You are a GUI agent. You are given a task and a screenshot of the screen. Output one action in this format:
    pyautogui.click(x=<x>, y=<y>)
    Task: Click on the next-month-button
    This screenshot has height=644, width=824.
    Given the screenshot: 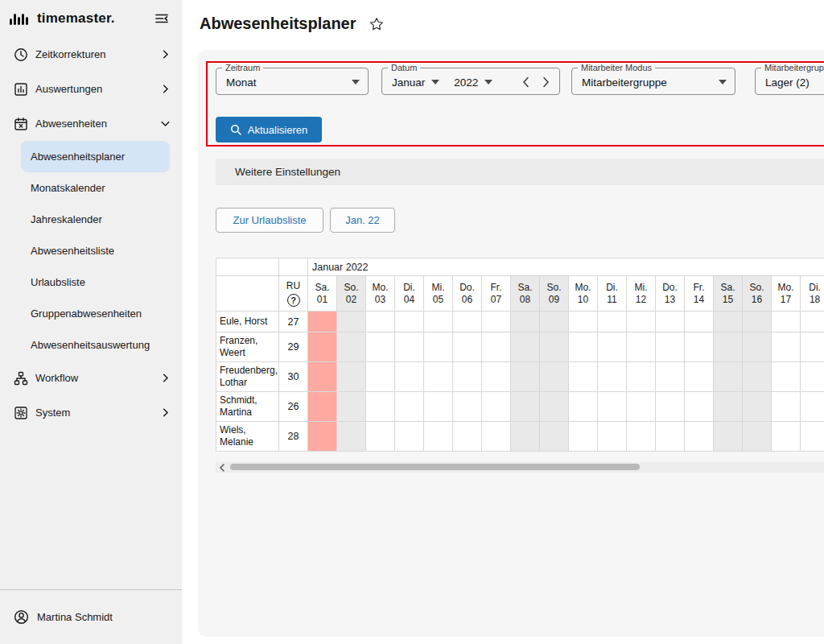 What is the action you would take?
    pyautogui.click(x=546, y=82)
    